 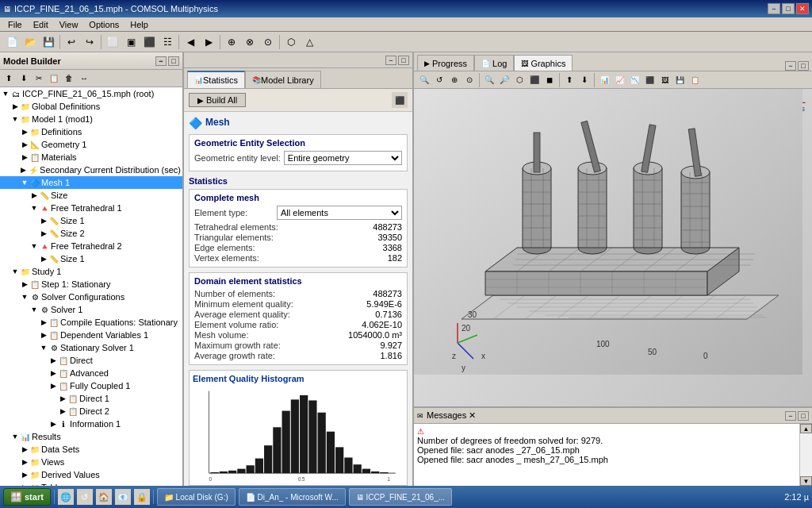 I want to click on menu-options: Options, so click(x=104, y=25).